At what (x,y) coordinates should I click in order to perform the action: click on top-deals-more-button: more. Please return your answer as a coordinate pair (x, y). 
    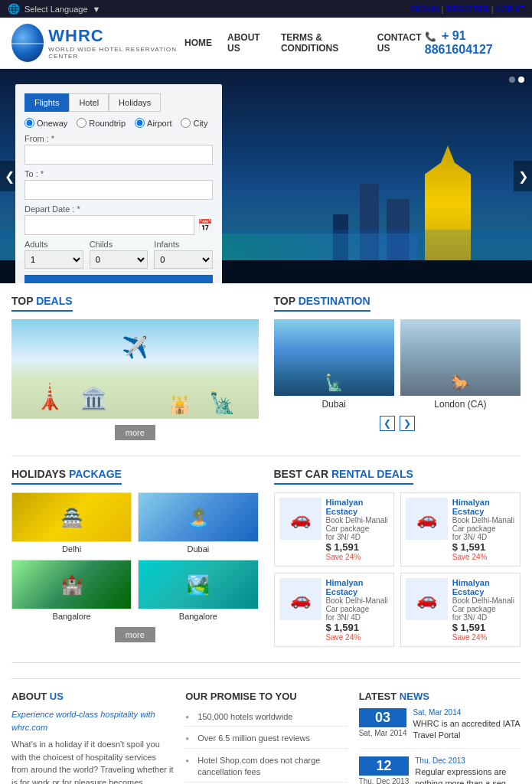
    Looking at the image, I should click on (135, 433).